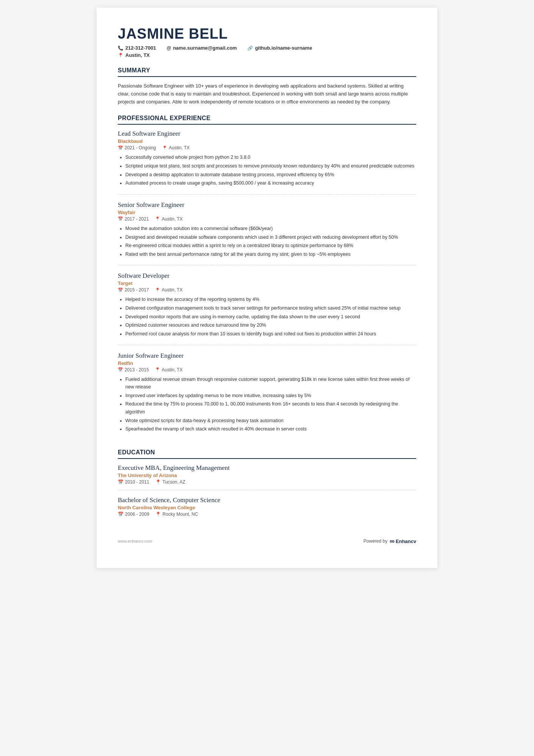 The height and width of the screenshot is (756, 534). Describe the element at coordinates (169, 290) in the screenshot. I see `location-2: 📍 Austin, TX` at that location.